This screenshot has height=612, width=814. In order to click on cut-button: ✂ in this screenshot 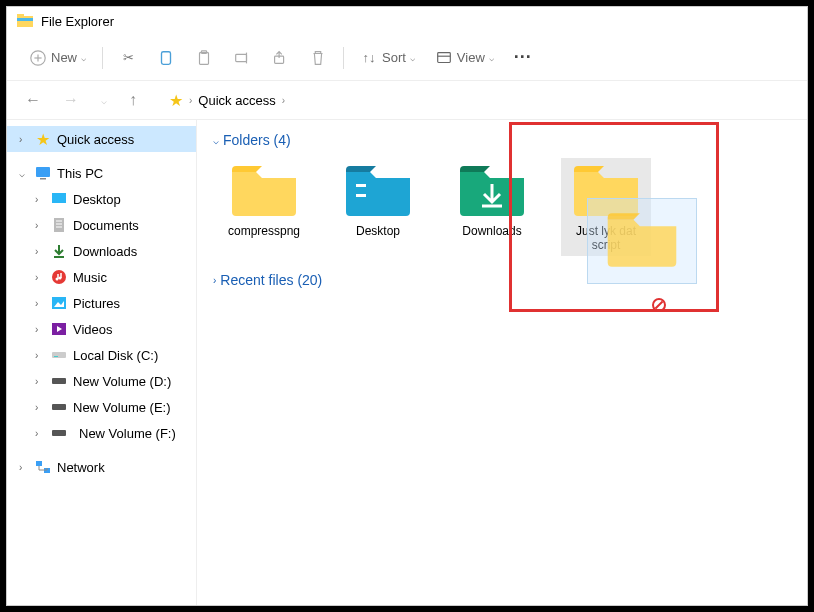, I will do `click(128, 58)`.